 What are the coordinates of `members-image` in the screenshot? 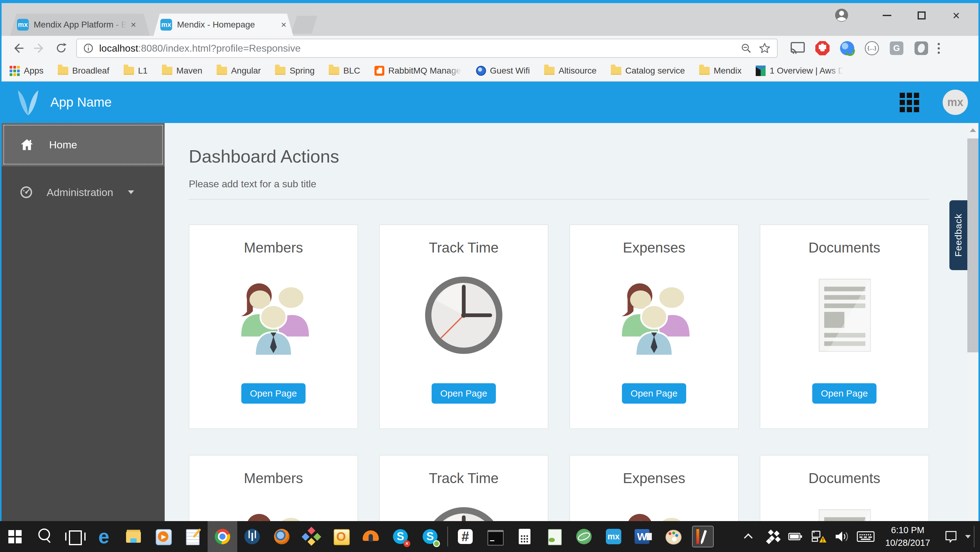 It's located at (273, 315).